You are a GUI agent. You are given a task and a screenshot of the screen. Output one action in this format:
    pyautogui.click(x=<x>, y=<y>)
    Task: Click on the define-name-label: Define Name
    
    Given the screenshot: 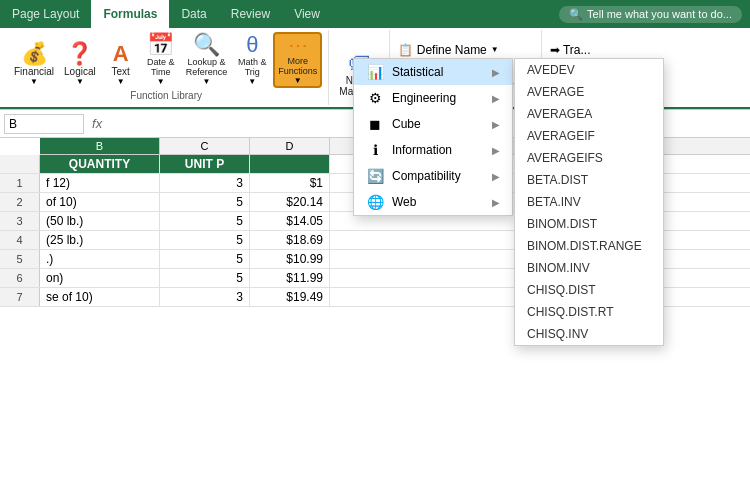 What is the action you would take?
    pyautogui.click(x=452, y=50)
    